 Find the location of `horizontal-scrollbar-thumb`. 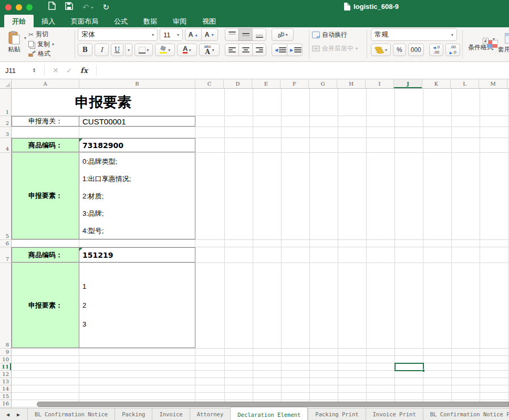

horizontal-scrollbar-thumb is located at coordinates (273, 404).